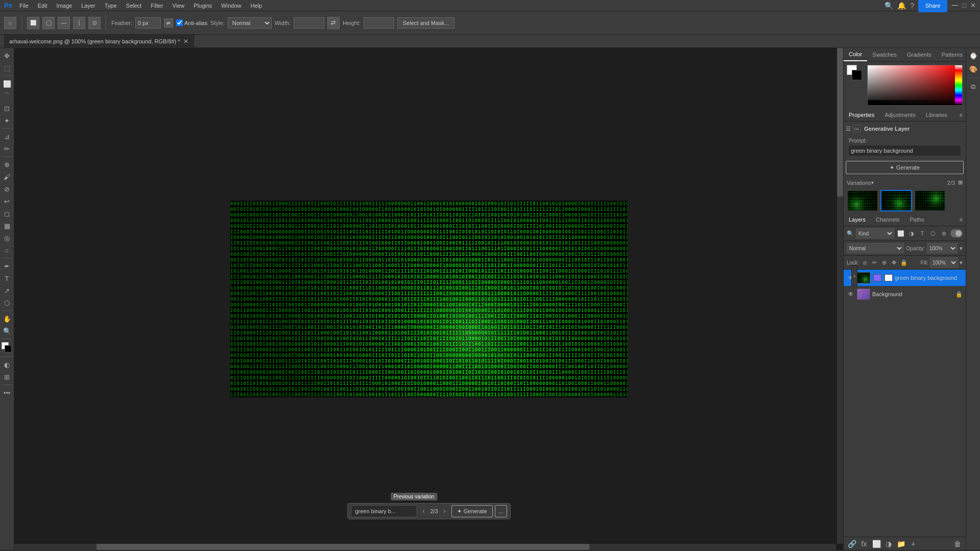 The width and height of the screenshot is (980, 551). What do you see at coordinates (64, 23) in the screenshot?
I see `single-row-marquee-button: —` at bounding box center [64, 23].